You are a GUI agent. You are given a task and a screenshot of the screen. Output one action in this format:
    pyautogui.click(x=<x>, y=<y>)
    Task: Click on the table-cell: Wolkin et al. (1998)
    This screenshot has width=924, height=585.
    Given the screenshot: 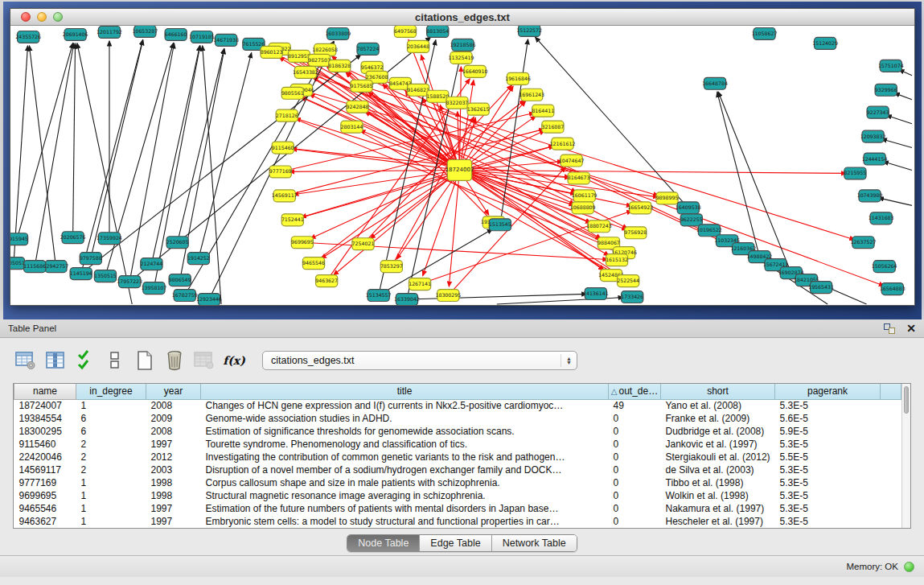 What is the action you would take?
    pyautogui.click(x=718, y=496)
    